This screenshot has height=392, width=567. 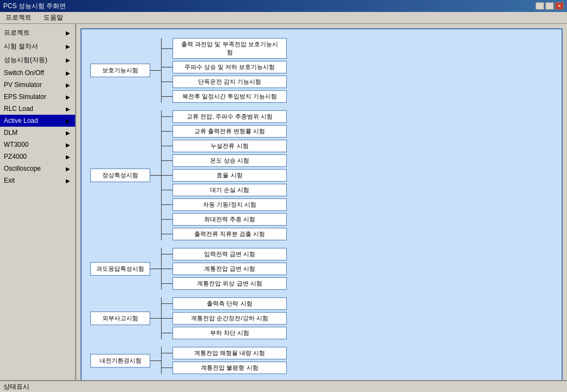 I want to click on item-box-2-1: 계통전압 급변 시험, so click(x=230, y=269).